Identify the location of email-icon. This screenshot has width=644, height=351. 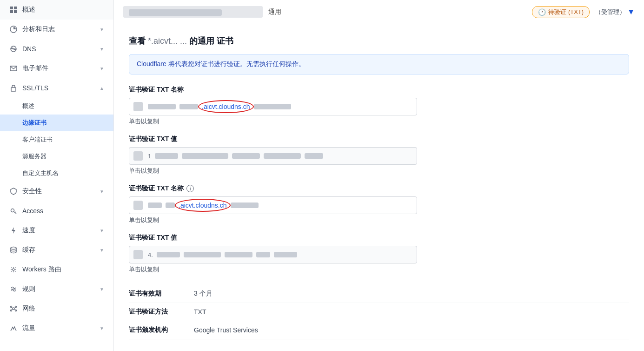
(13, 68).